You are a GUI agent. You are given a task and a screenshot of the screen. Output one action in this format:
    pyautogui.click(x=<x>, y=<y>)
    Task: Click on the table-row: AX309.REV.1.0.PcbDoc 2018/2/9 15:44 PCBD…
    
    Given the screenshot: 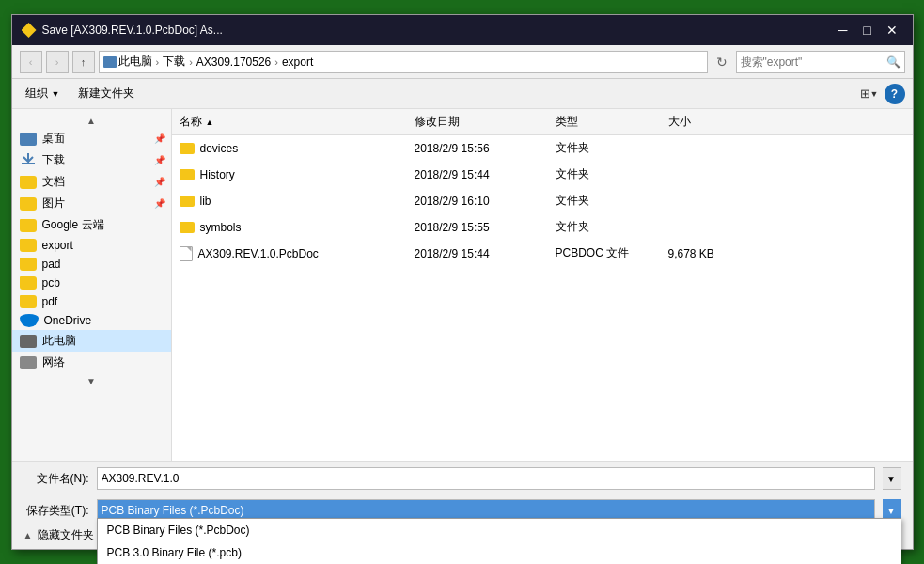 What is the action you would take?
    pyautogui.click(x=542, y=254)
    